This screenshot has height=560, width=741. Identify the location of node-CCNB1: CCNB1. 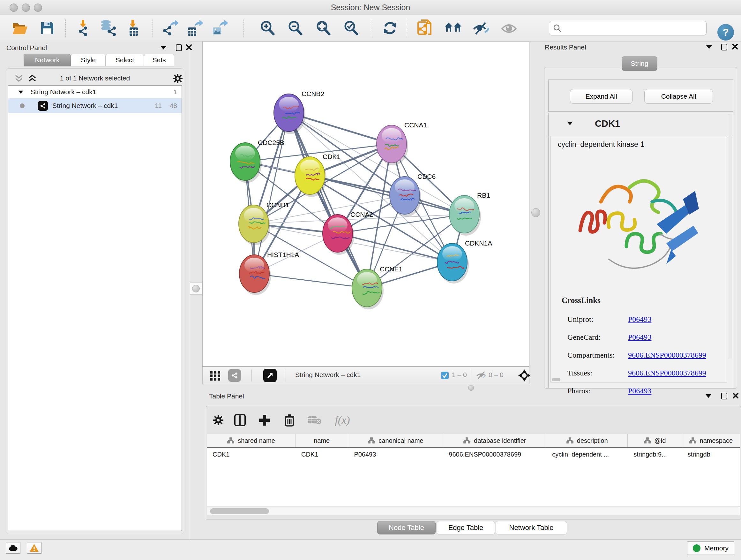
(264, 223).